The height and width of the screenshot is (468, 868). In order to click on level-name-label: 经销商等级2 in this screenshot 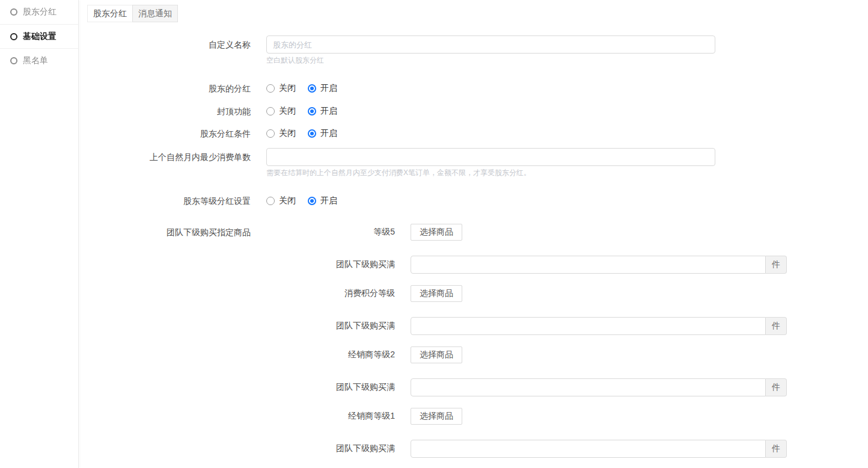, I will do `click(331, 355)`.